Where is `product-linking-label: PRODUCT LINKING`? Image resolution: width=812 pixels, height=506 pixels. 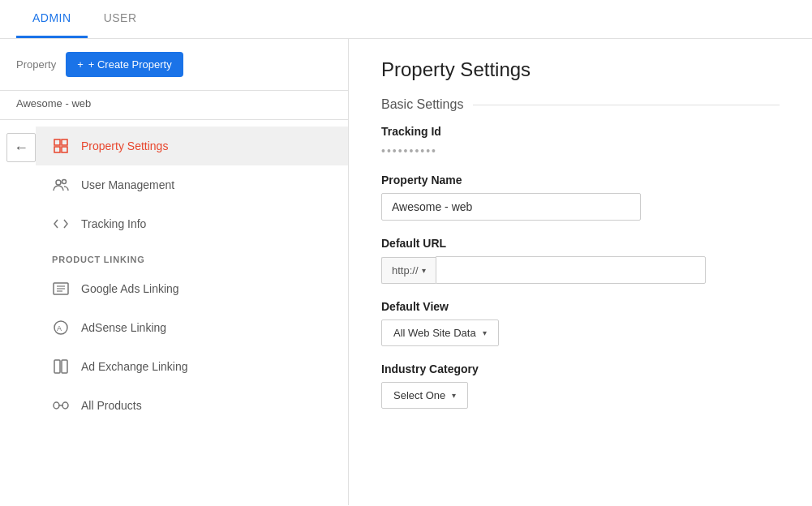
product-linking-label: PRODUCT LINKING is located at coordinates (191, 256).